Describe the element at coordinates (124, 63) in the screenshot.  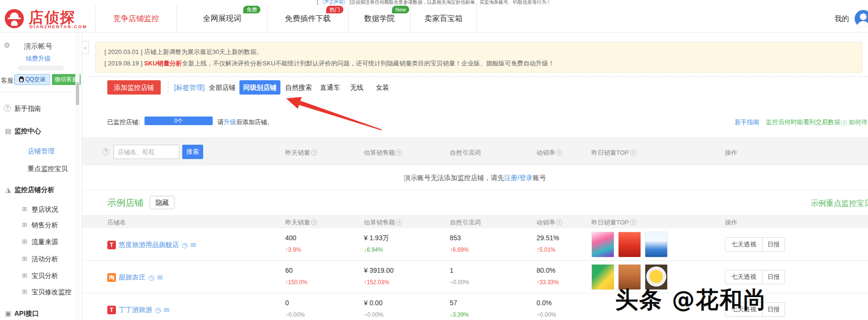
I see `announcement-date: [ 2019.08.19 ]` at that location.